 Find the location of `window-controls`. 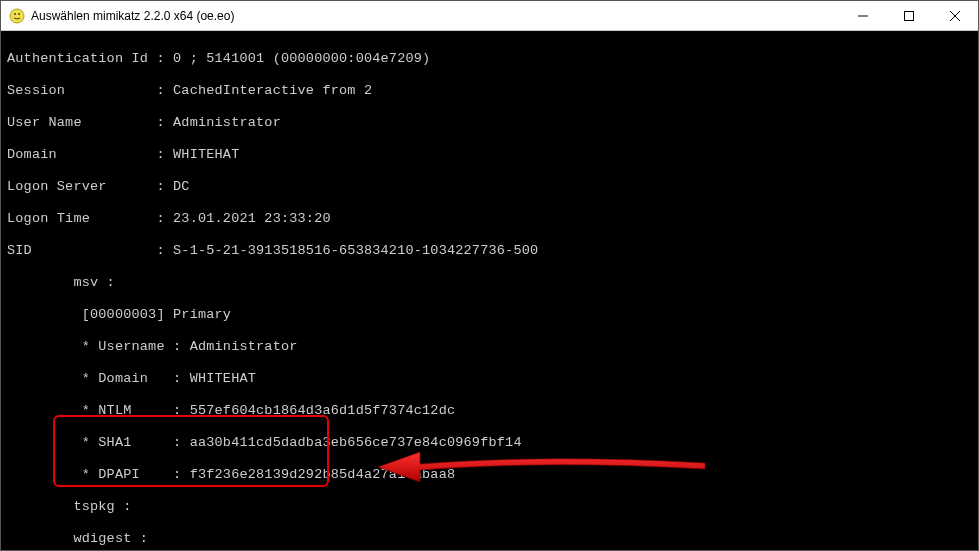

window-controls is located at coordinates (909, 16).